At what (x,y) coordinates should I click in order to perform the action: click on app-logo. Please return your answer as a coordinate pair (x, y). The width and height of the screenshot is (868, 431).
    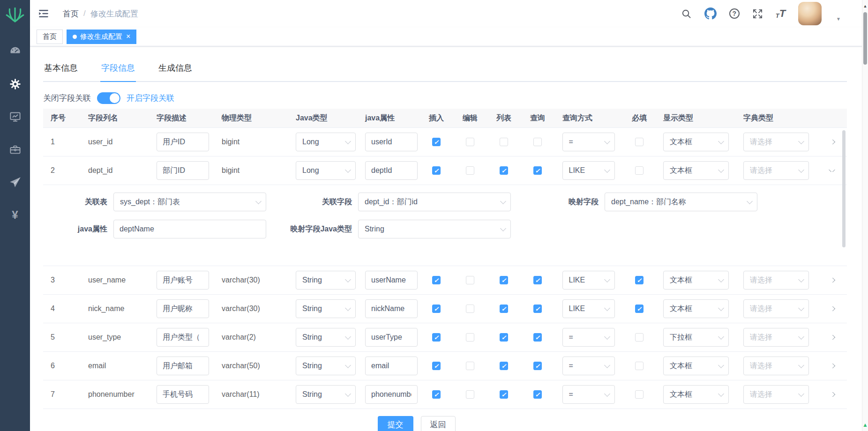
    Looking at the image, I should click on (15, 15).